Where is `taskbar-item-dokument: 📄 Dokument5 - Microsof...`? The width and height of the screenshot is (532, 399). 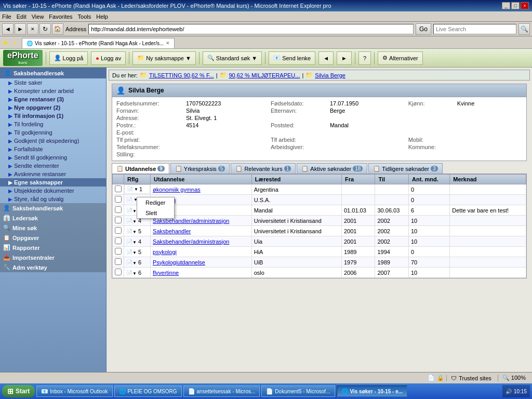 taskbar-item-dokument: 📄 Dokument5 - Microsof... is located at coordinates (298, 391).